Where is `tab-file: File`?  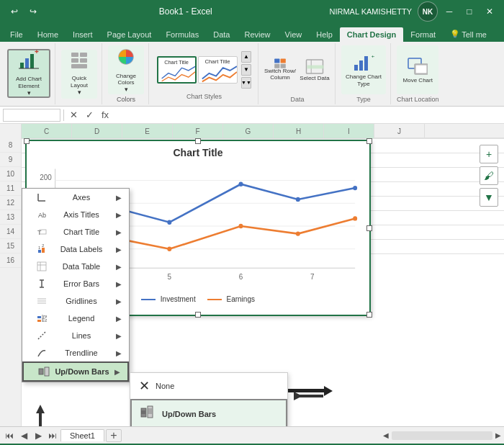 tab-file: File is located at coordinates (17, 35).